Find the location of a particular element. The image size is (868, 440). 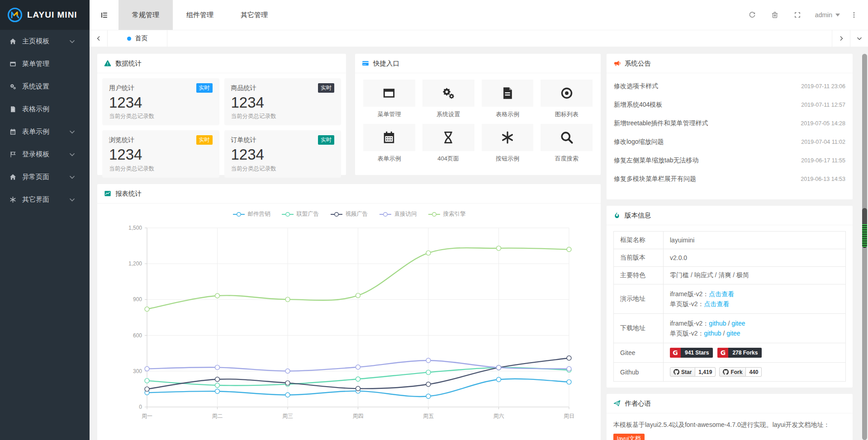

gitee-badge: G278 Forks is located at coordinates (740, 353).